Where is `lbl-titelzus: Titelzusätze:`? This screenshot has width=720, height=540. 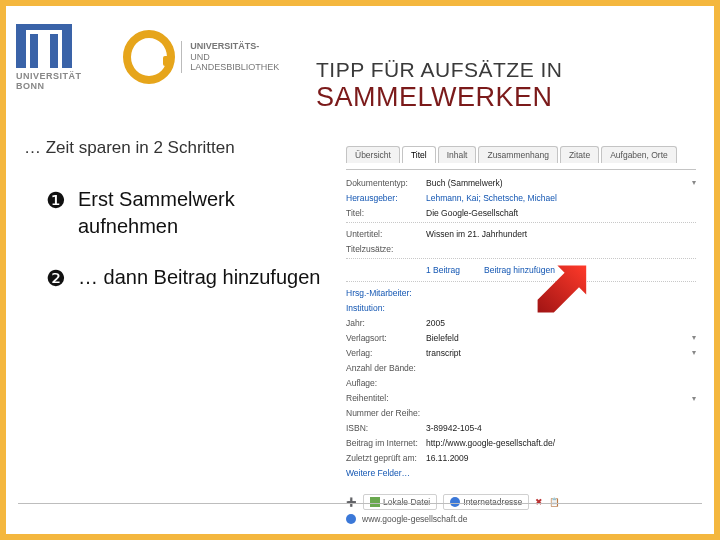 lbl-titelzus: Titelzusätze: is located at coordinates (386, 249).